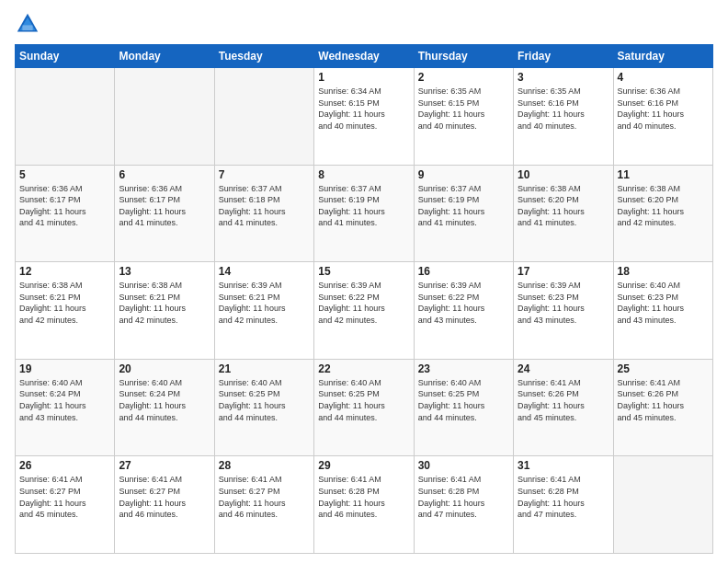 The height and width of the screenshot is (563, 728). I want to click on day-number: 20, so click(164, 369).